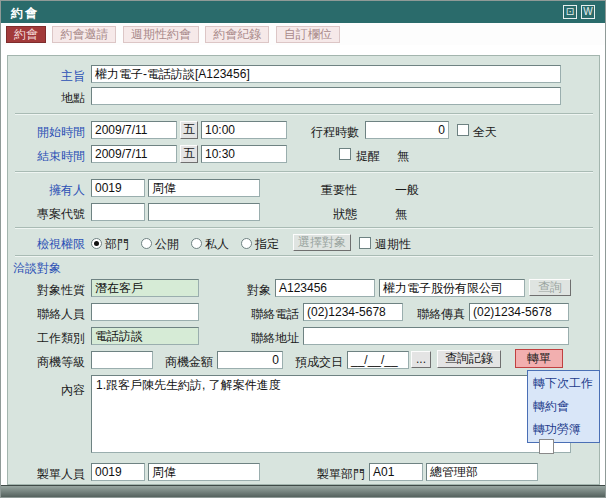  I want to click on importance-value: 一般, so click(407, 190).